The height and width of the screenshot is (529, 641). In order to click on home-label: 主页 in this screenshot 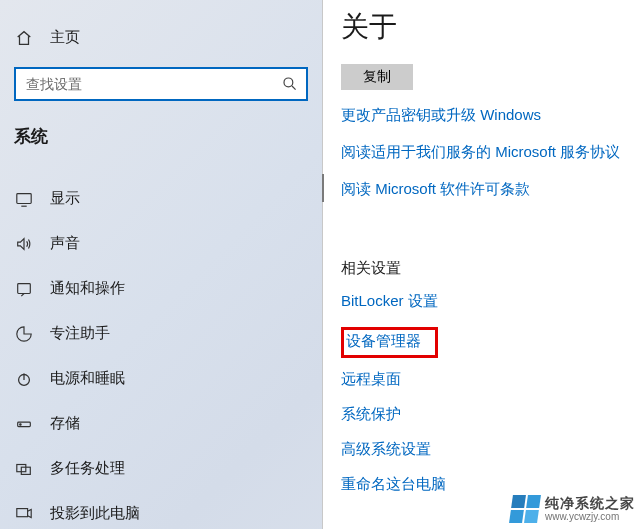, I will do `click(65, 38)`.